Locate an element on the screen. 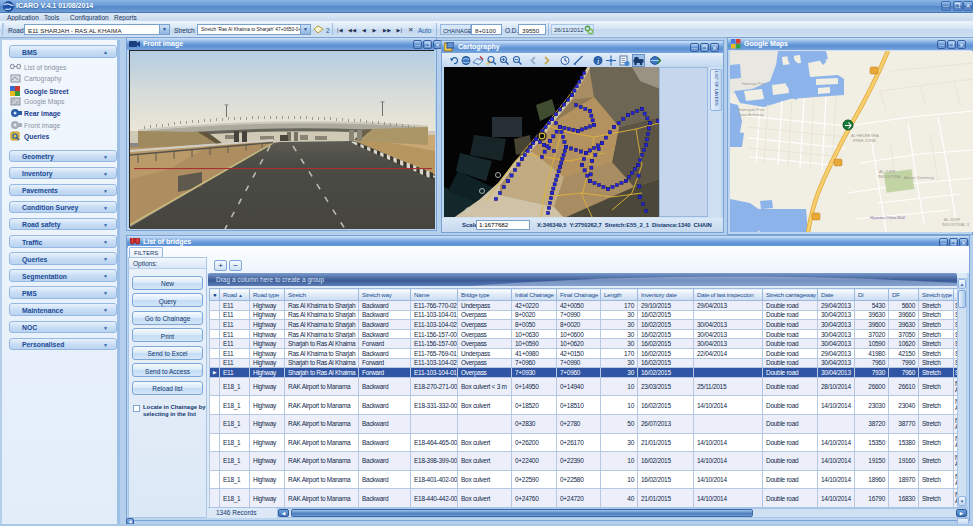 The image size is (973, 526). svg-text: INDUSTRIAL is located at coordinates (890, 176).